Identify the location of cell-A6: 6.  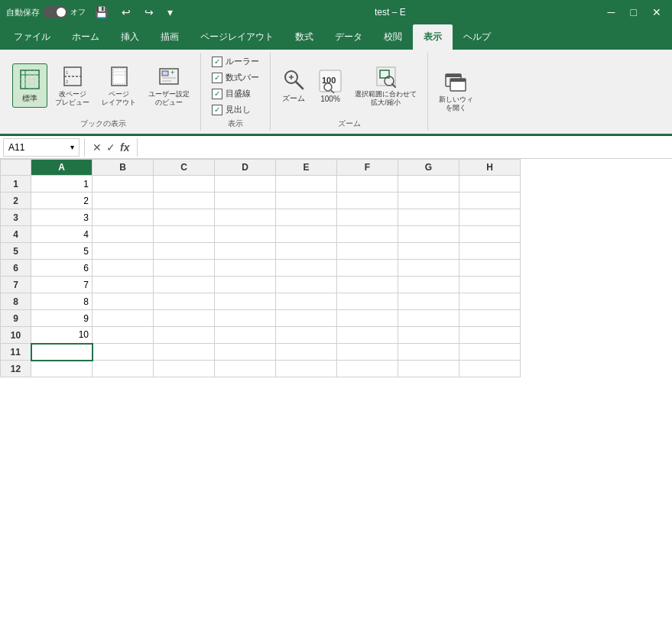
(62, 268).